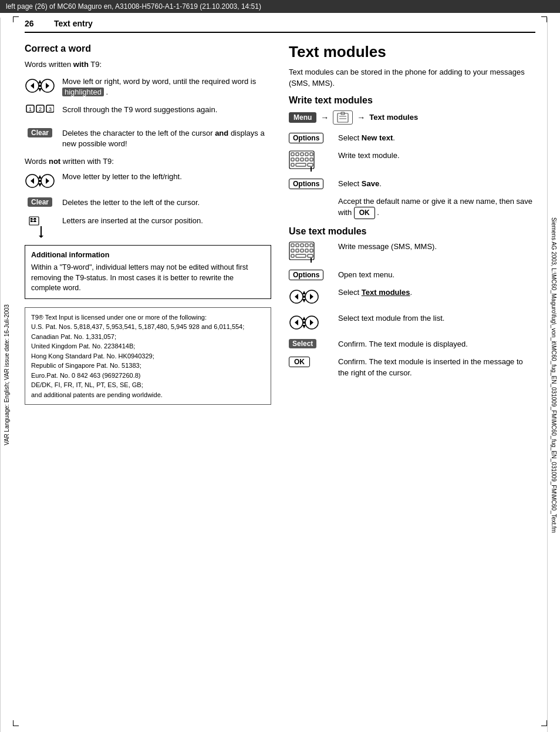 Image resolution: width=560 pixels, height=732 pixels. I want to click on item-row-5: Clear Deletes the letter to the left of …, so click(148, 203).